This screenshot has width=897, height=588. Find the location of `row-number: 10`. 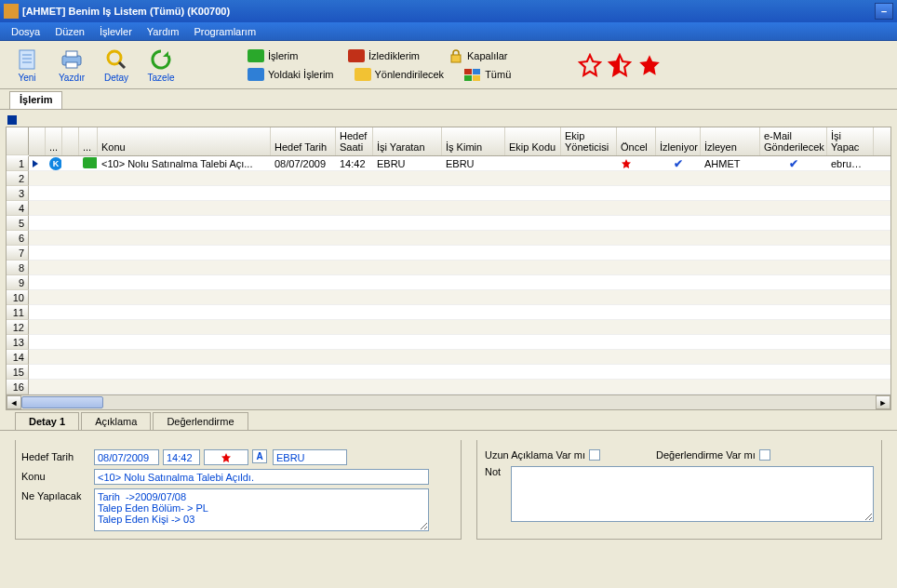

row-number: 10 is located at coordinates (18, 298).